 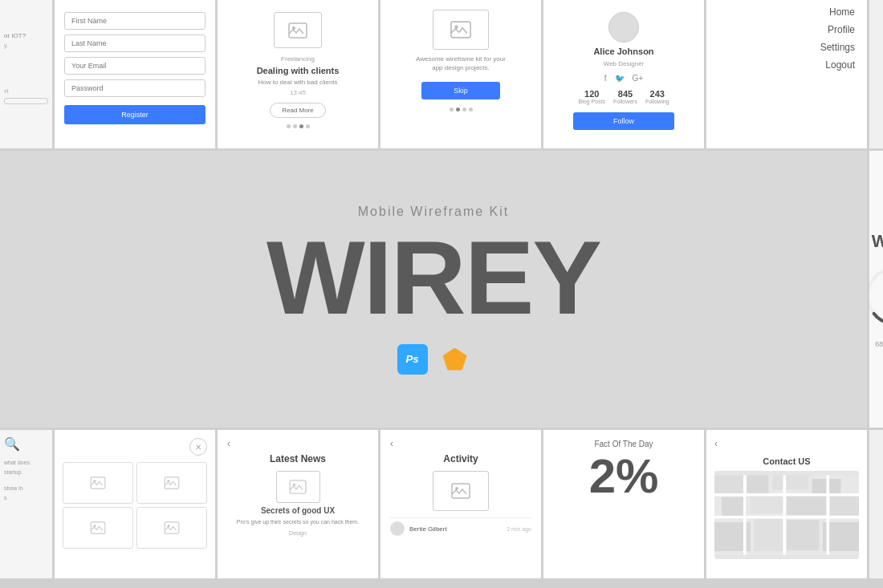 What do you see at coordinates (413, 359) in the screenshot?
I see `photoshop-icon: Ps` at bounding box center [413, 359].